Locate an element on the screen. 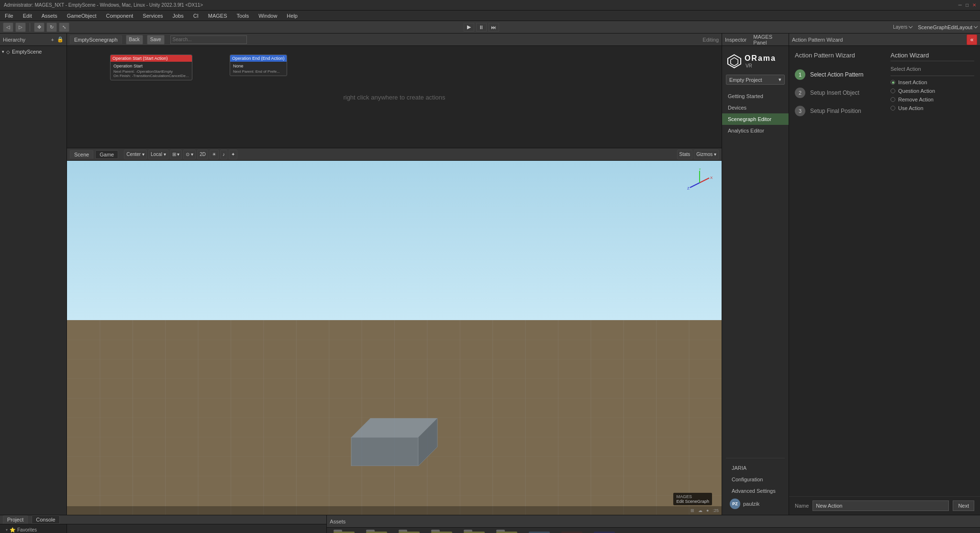 The image size is (980, 533). svg-text: X is located at coordinates (712, 178).